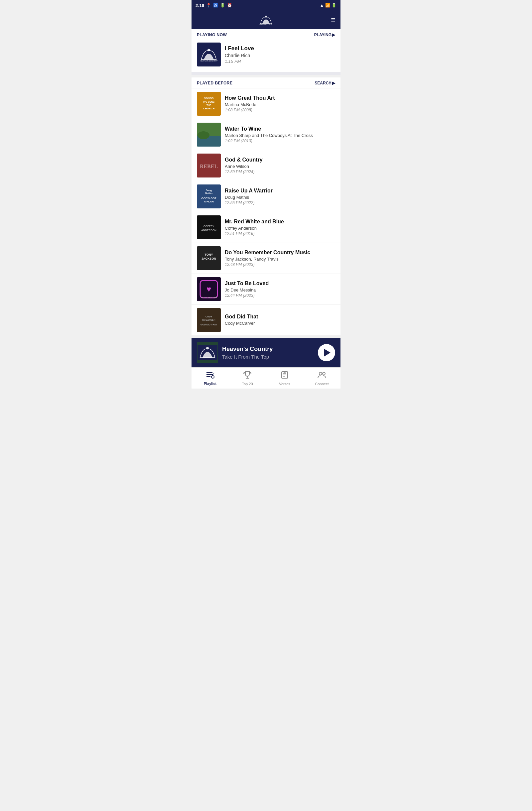 This screenshot has height=811, width=532. What do you see at coordinates (280, 104) in the screenshot?
I see `track-artist: Martina McBride` at bounding box center [280, 104].